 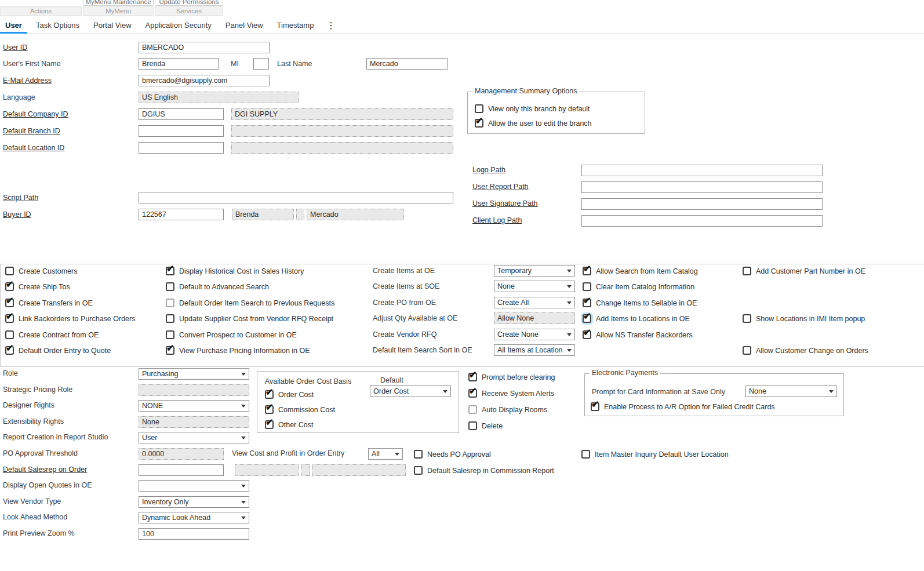 I want to click on checkbox-create-transfers-oe: Create Transfers in OE, so click(x=49, y=303).